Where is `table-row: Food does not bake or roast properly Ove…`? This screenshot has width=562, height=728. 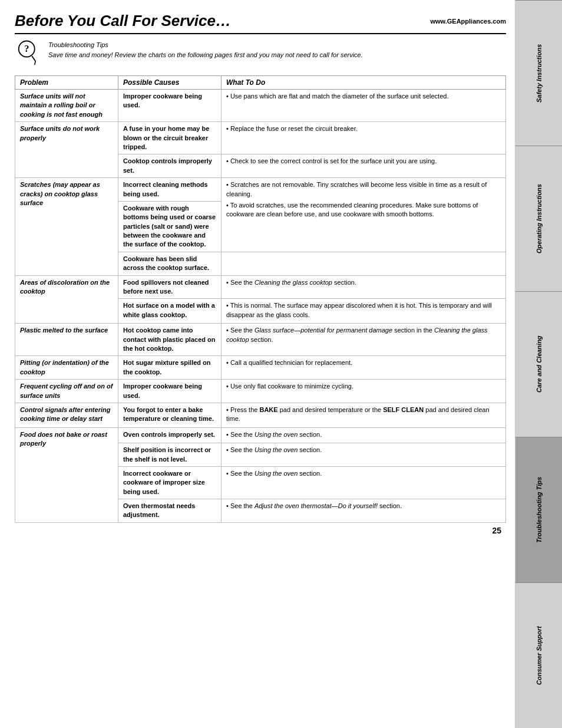
table-row: Food does not bake or roast properly Ove… is located at coordinates (260, 435).